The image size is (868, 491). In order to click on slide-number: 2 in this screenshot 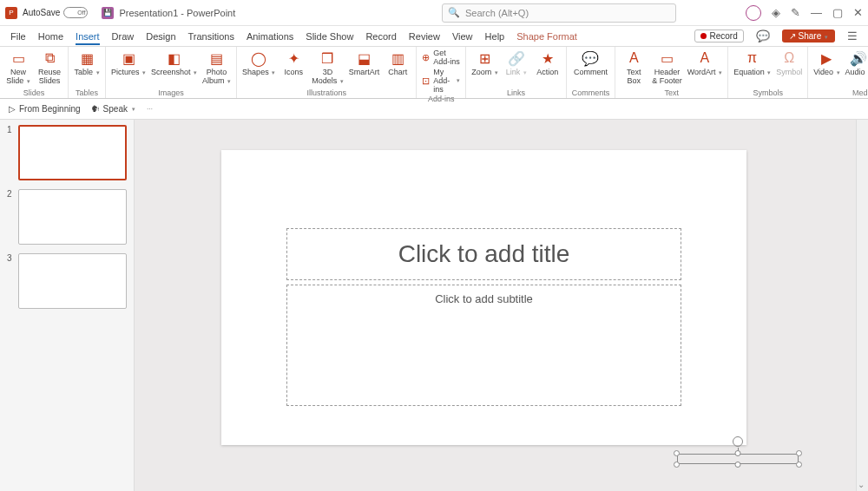, I will do `click(10, 217)`.